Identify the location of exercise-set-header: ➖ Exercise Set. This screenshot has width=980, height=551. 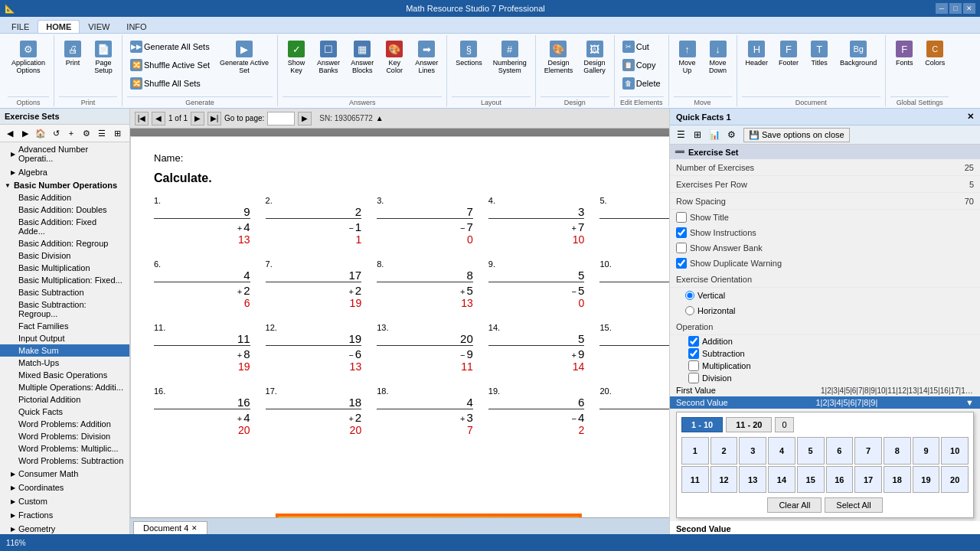
(825, 152).